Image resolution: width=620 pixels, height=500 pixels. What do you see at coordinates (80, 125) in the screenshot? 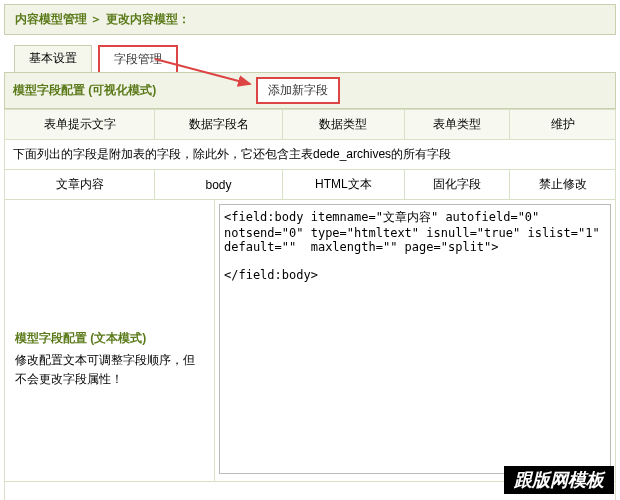
I see `col-prompt: 表单提示文字` at bounding box center [80, 125].